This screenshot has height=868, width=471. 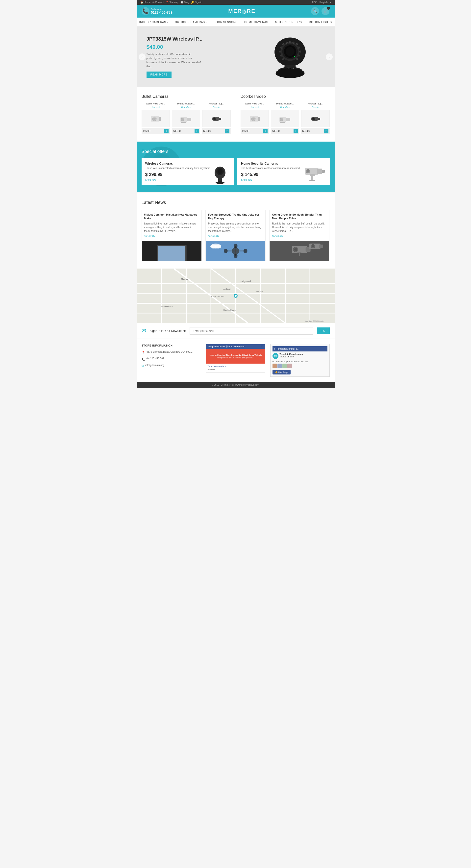 I want to click on svg-text: Miramar, so click(x=185, y=279).